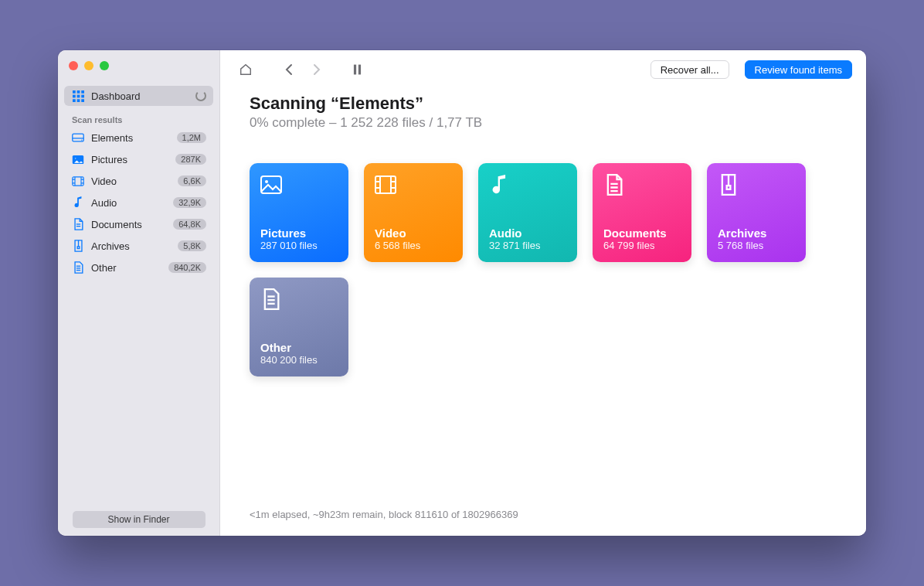  What do you see at coordinates (139, 520) in the screenshot?
I see `sidebar-footer: Show in Finder` at bounding box center [139, 520].